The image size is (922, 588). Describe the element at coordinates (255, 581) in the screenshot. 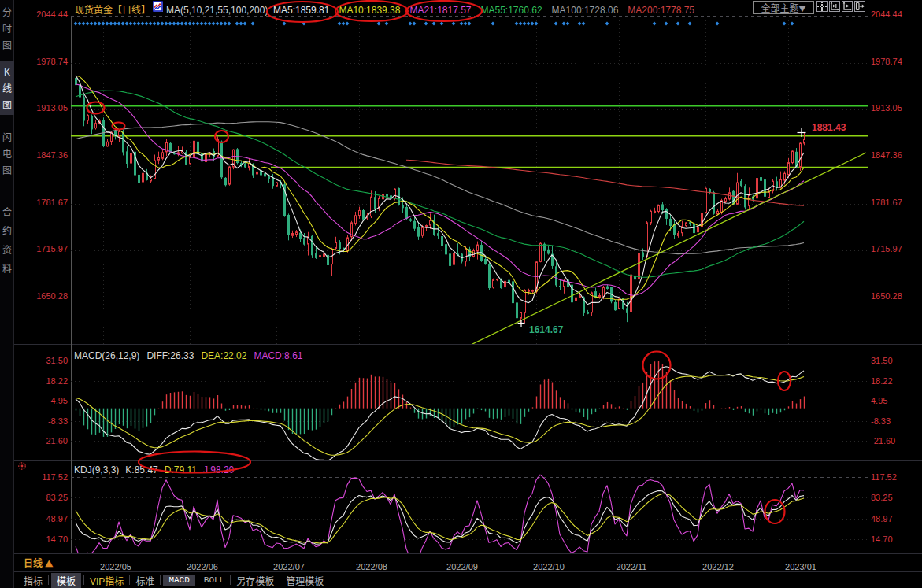

I see `toolbar-item-7: 另存模板` at that location.